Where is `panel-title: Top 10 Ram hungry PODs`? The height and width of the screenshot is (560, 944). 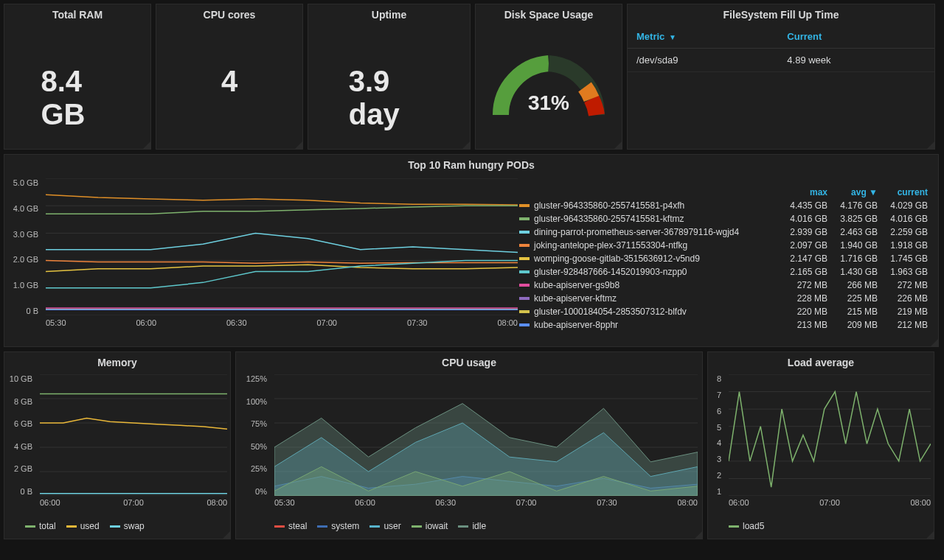 panel-title: Top 10 Ram hungry PODs is located at coordinates (471, 163).